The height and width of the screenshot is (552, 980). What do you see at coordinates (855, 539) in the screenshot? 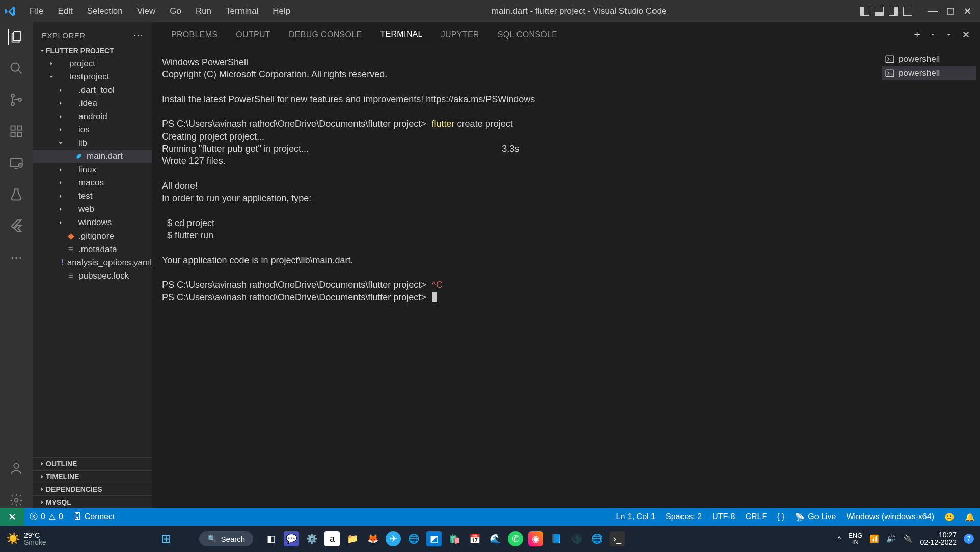
I see `language-indicator: ENGIN` at bounding box center [855, 539].